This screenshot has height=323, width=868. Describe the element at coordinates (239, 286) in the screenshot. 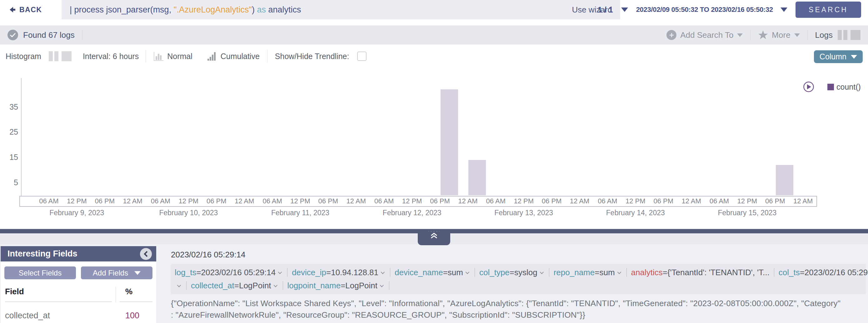

I see `field-token: collected_at=LogPoint` at that location.